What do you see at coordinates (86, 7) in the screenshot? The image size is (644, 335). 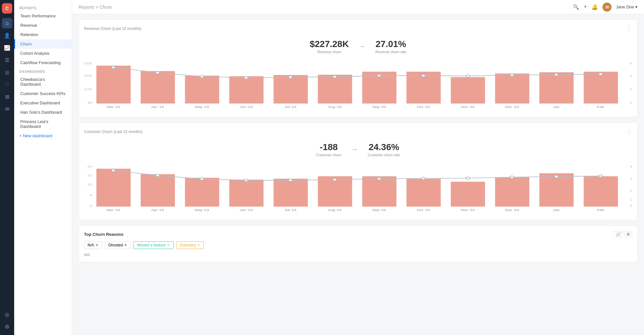 I see `breadcrumb-reports: Reports` at bounding box center [86, 7].